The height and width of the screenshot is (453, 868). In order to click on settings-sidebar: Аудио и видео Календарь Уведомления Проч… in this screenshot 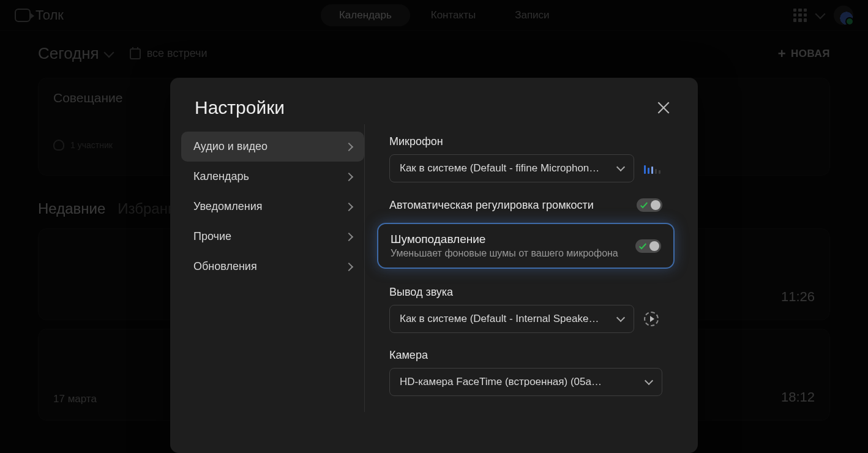, I will do `click(273, 268)`.